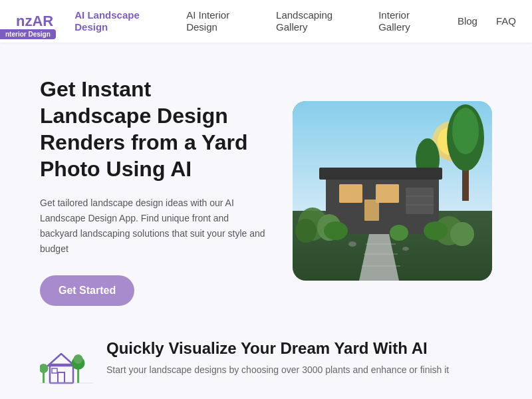  What do you see at coordinates (66, 366) in the screenshot?
I see `house-icon` at bounding box center [66, 366].